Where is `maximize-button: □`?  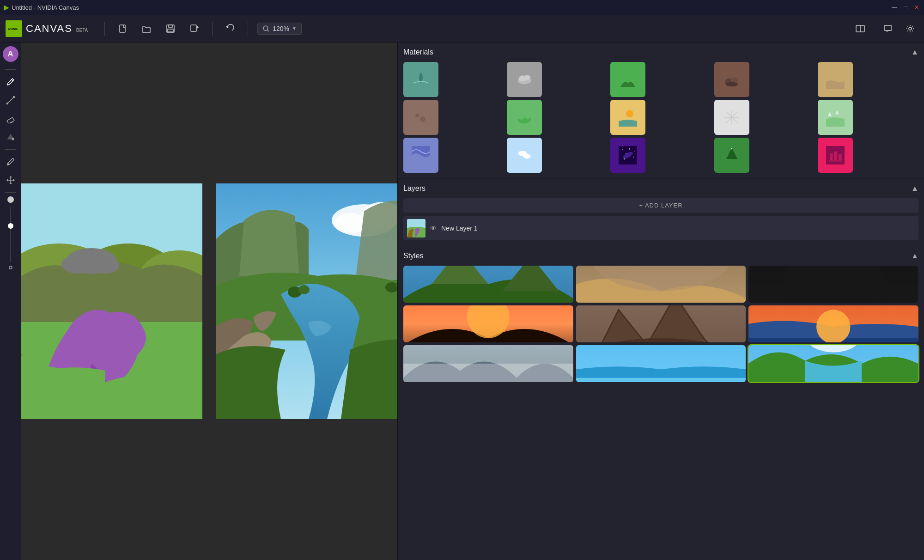
maximize-button: □ is located at coordinates (906, 7).